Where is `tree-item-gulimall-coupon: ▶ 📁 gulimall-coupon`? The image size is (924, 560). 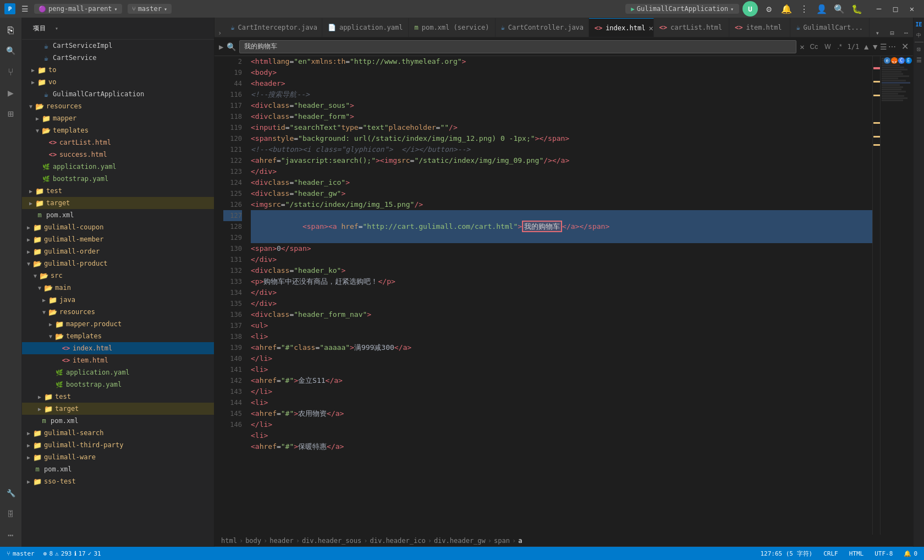 tree-item-gulimall-coupon: ▶ 📁 gulimall-coupon is located at coordinates (118, 227).